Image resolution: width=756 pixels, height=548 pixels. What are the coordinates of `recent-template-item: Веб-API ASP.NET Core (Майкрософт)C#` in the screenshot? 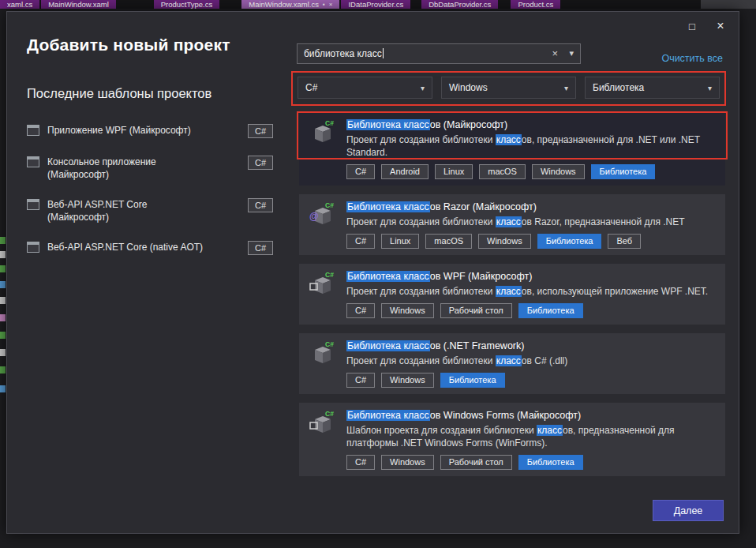 It's located at (150, 211).